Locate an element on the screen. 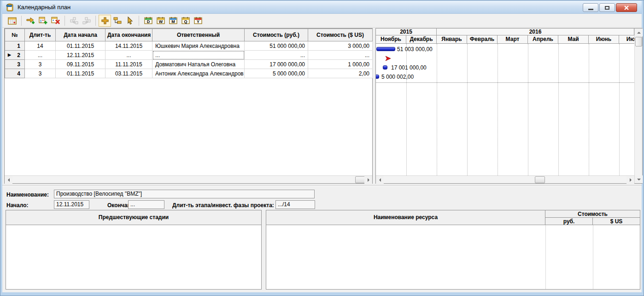 The image size is (644, 296). add-table-icon is located at coordinates (43, 21).